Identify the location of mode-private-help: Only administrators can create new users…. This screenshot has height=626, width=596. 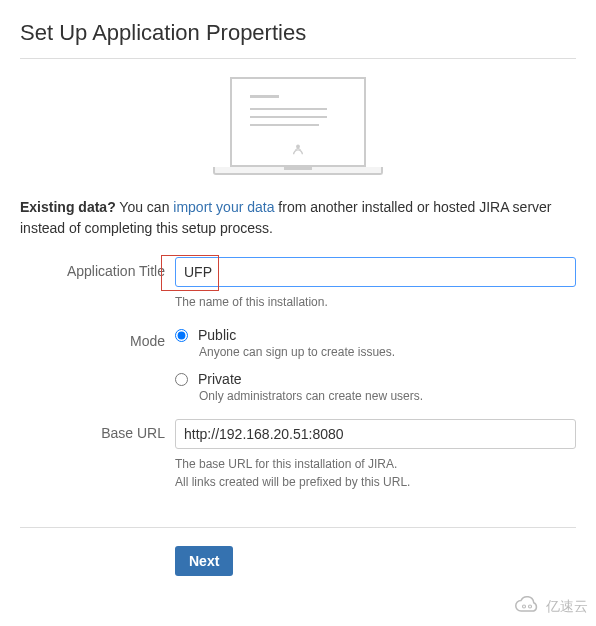
(388, 396).